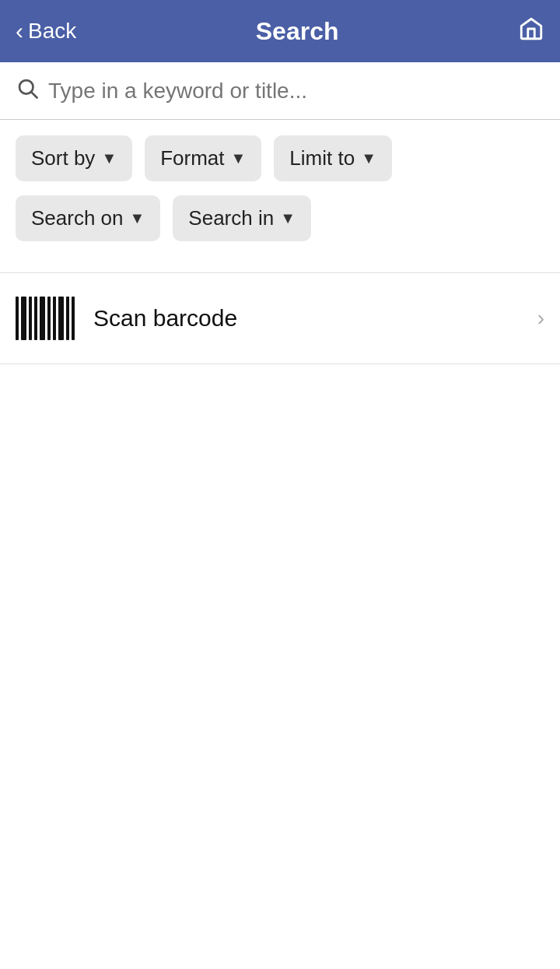 The image size is (560, 969). What do you see at coordinates (45, 318) in the screenshot?
I see `barcode-icon` at bounding box center [45, 318].